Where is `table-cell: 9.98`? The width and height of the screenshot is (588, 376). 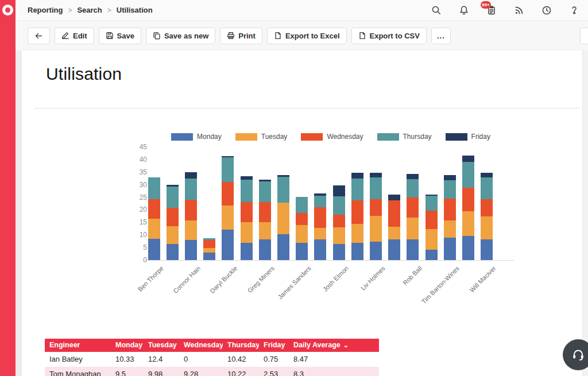 table-cell: 9.98 is located at coordinates (161, 371).